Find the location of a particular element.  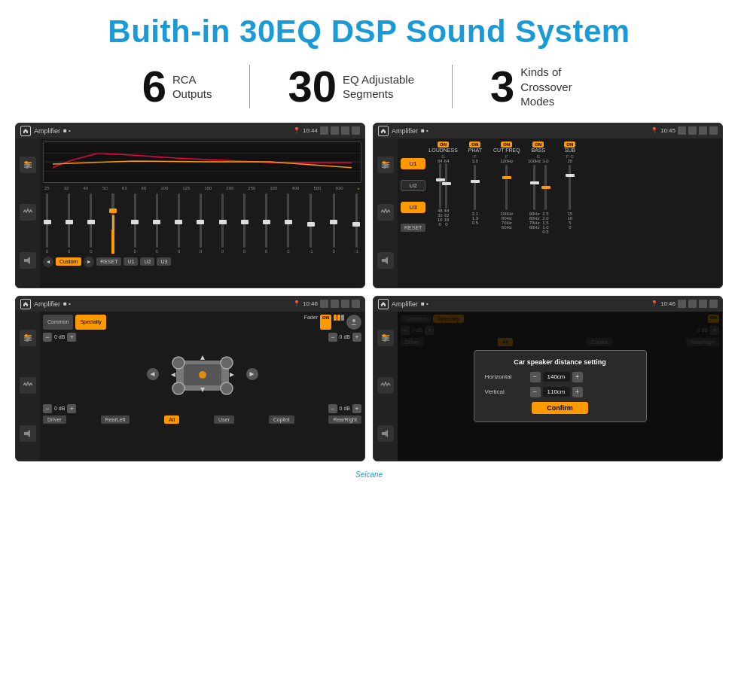

prev-button: ◄ is located at coordinates (48, 262).